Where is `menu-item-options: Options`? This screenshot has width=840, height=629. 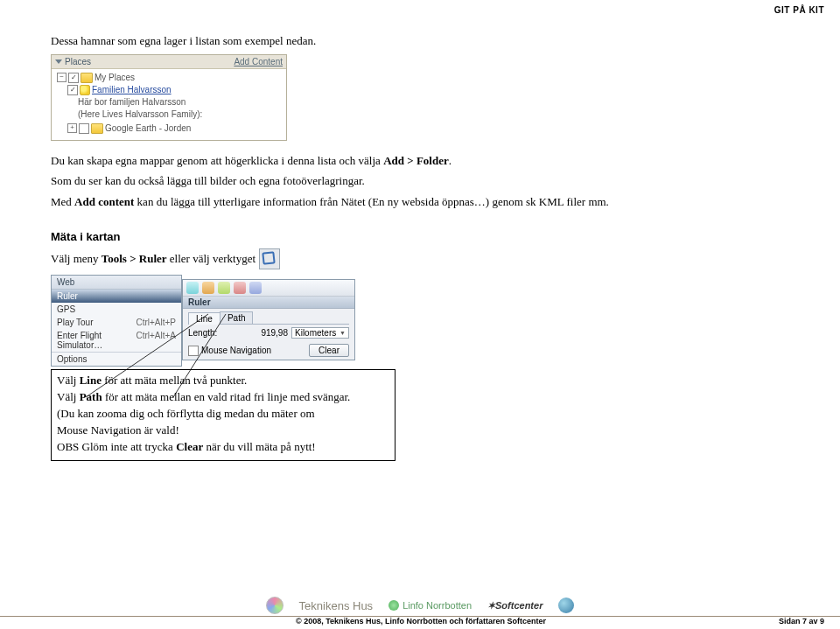
menu-item-options: Options is located at coordinates (116, 359).